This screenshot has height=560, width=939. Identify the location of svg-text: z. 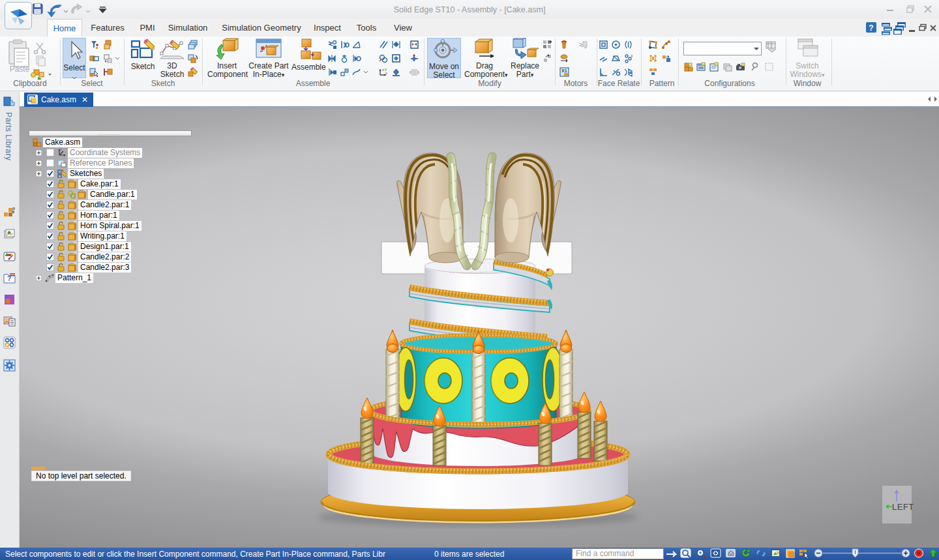
(383, 70).